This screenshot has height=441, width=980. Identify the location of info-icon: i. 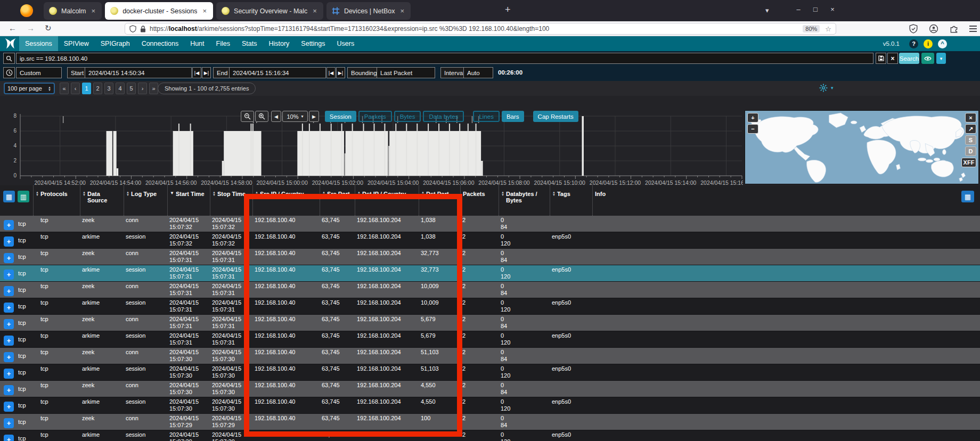
(928, 44).